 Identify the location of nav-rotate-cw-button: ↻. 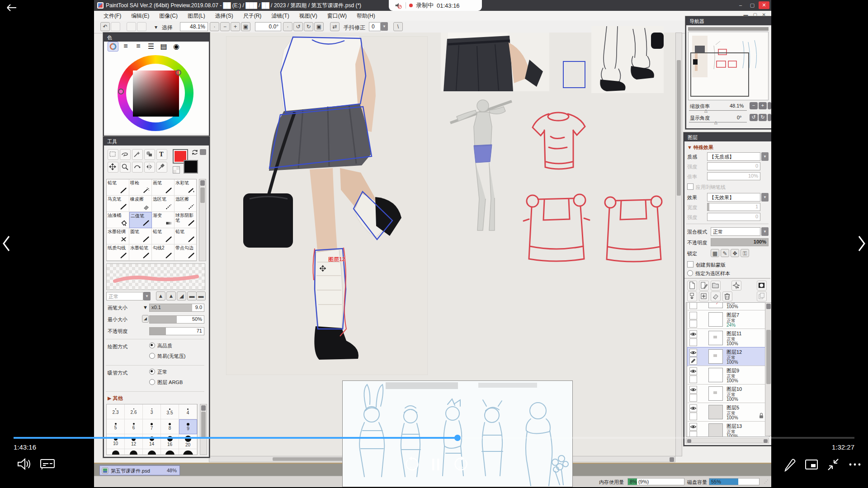
(763, 117).